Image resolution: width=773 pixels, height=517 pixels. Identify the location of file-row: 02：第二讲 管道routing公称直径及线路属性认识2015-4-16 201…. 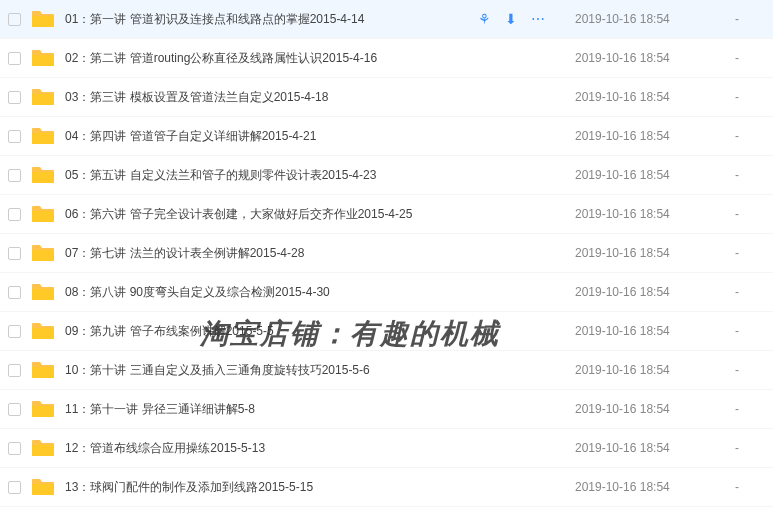
(386, 58).